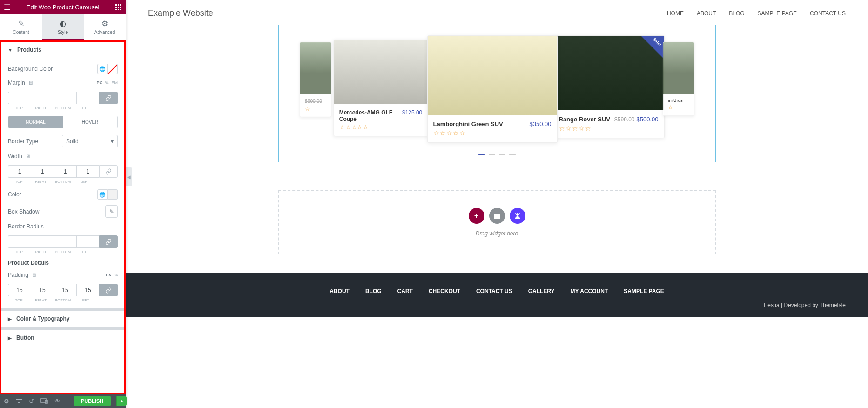  What do you see at coordinates (21, 27) in the screenshot?
I see `tab-content: ✎Content` at bounding box center [21, 27].